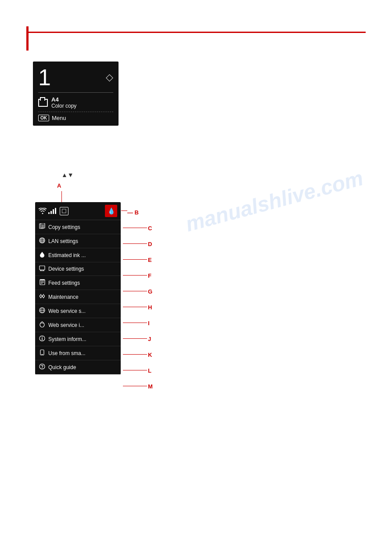 The width and height of the screenshot is (392, 555). What do you see at coordinates (83, 353) in the screenshot?
I see `use-from-sma-label: Use from sma...` at bounding box center [83, 353].